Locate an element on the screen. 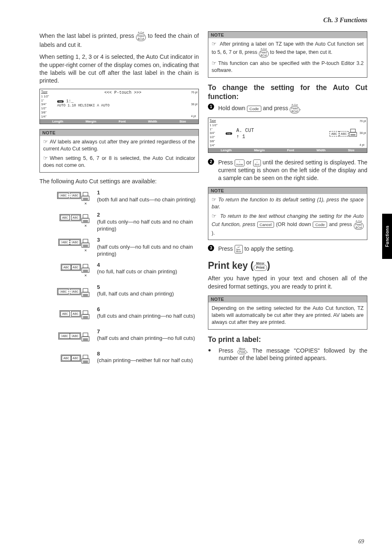 This screenshot has width=392, height=554. setting-desc: 1(both full and half cuts—no chain print… is located at coordinates (146, 196).